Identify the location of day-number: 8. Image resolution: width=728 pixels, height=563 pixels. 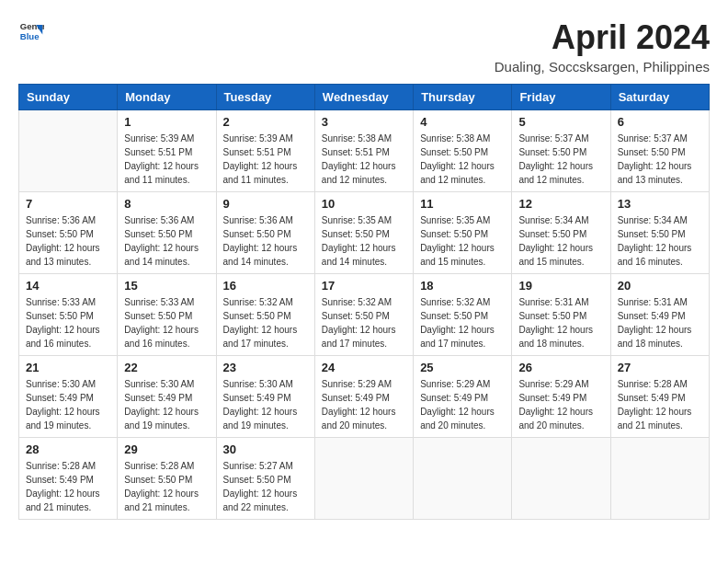
(166, 204).